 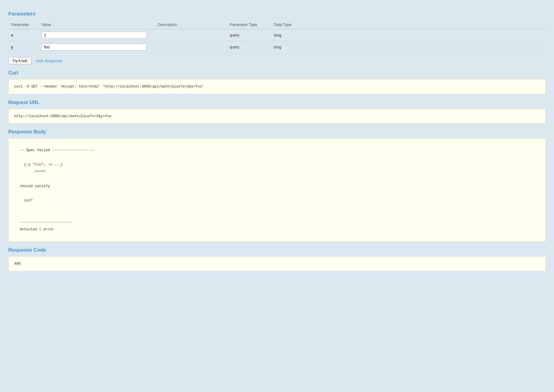 I want to click on response-body-line9, so click(x=277, y=208).